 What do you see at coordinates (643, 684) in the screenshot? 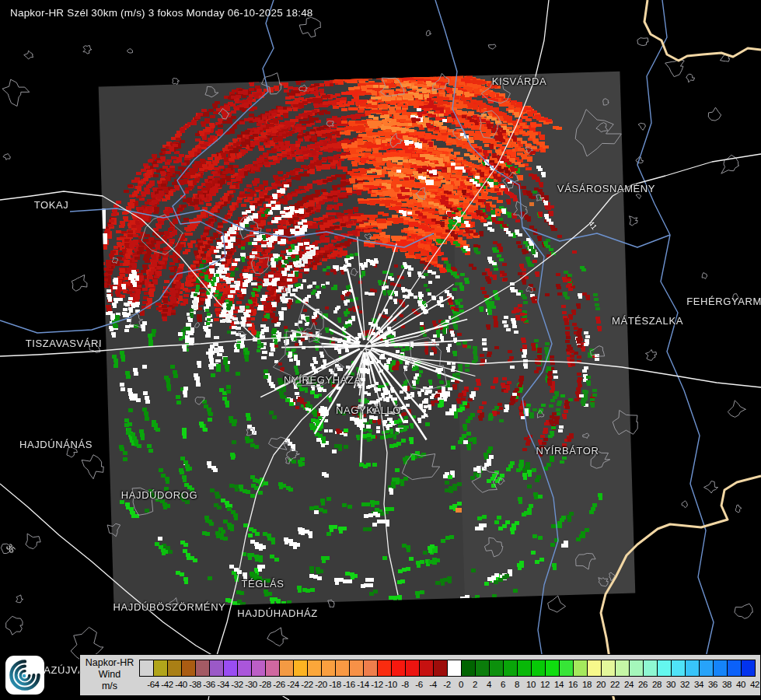
I see `legend-tick-label: 26` at bounding box center [643, 684].